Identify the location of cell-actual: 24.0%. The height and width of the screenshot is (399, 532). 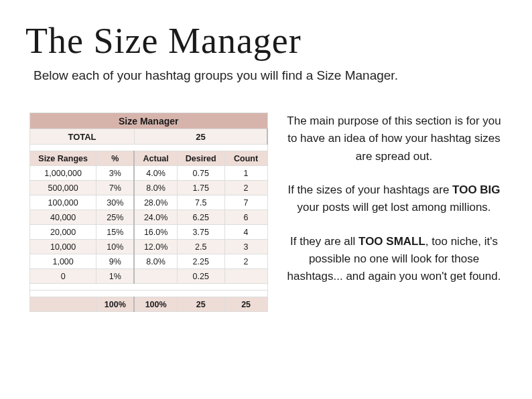
(155, 218).